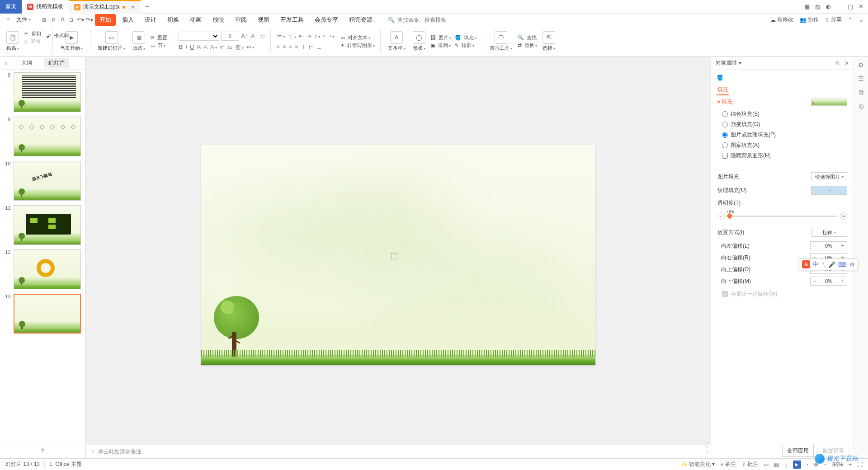 The height and width of the screenshot is (470, 868). What do you see at coordinates (245, 36) in the screenshot?
I see `increase-font-icon: A⁺` at bounding box center [245, 36].